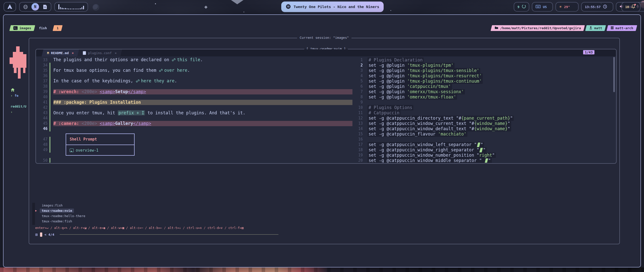 The image size is (644, 272). What do you see at coordinates (45, 7) in the screenshot?
I see `notes-icon` at bounding box center [45, 7].